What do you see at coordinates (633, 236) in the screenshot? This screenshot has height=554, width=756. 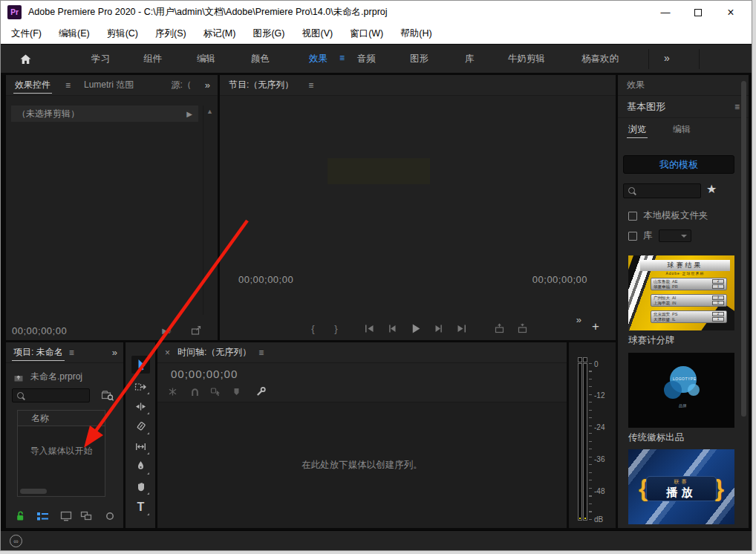 I see `libraries-checkbox` at bounding box center [633, 236].